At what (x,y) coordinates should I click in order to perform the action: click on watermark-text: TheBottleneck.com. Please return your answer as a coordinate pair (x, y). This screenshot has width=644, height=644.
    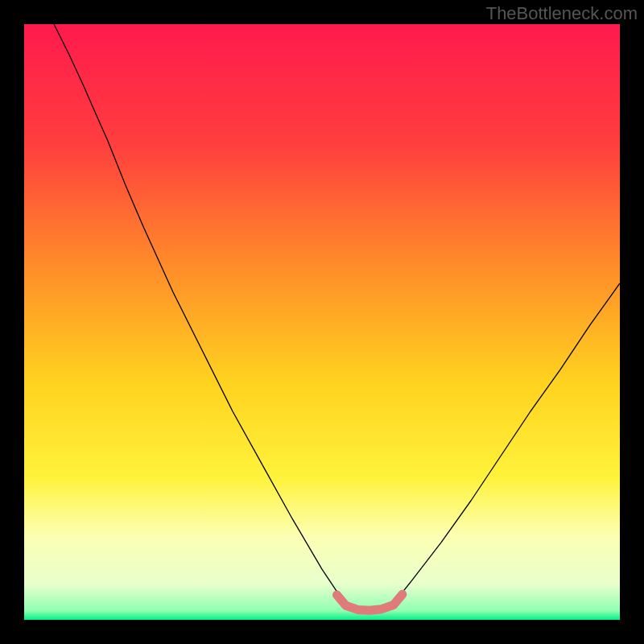
    Looking at the image, I should click on (562, 14).